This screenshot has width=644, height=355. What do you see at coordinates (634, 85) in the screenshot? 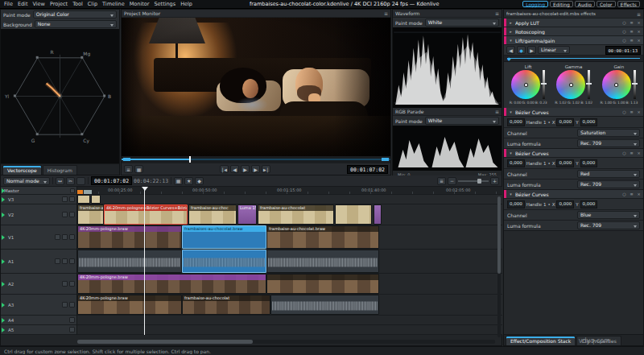
I see `gain-level-slider` at bounding box center [634, 85].